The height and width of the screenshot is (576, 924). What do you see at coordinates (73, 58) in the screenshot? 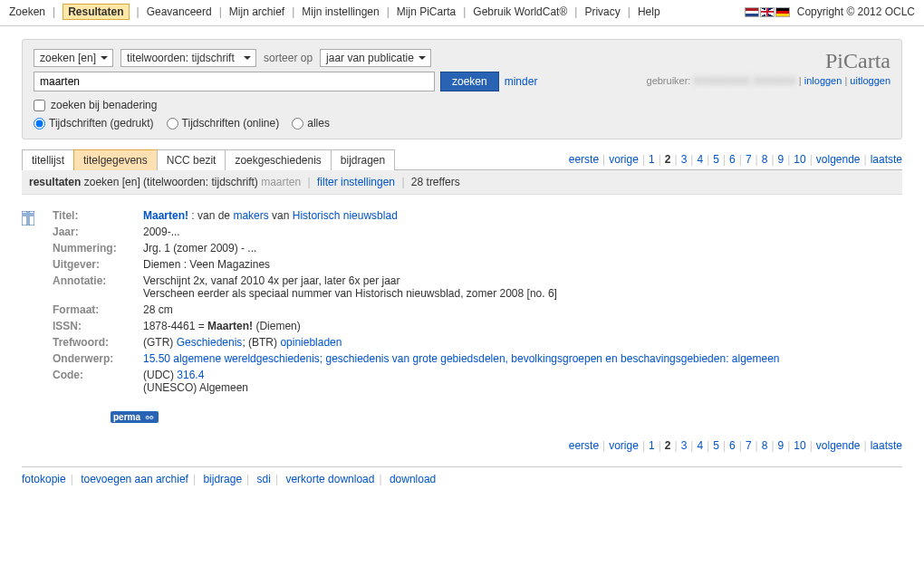
I see `search-mode-select: zoeken [en]` at bounding box center [73, 58].